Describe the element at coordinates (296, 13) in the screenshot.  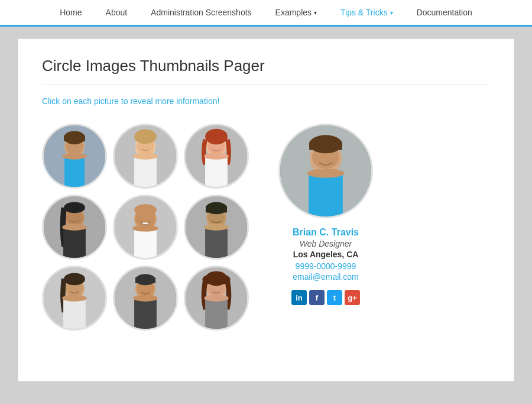
I see `nav-examples: Examples ▾` at that location.